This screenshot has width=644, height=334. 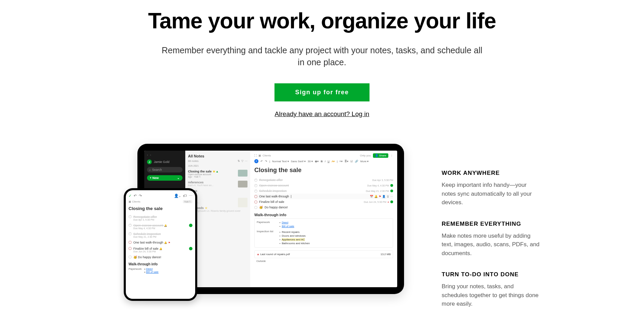 What do you see at coordinates (295, 243) in the screenshot?
I see `inspection-item: Bathrooms and kitchen` at bounding box center [295, 243].